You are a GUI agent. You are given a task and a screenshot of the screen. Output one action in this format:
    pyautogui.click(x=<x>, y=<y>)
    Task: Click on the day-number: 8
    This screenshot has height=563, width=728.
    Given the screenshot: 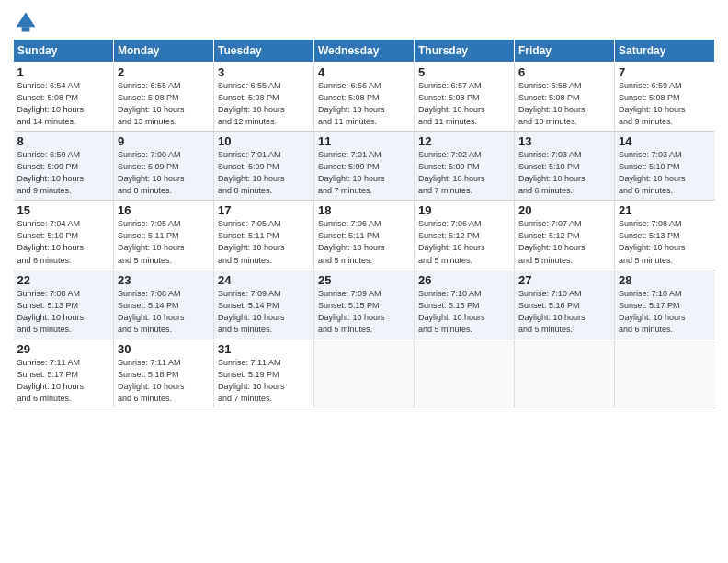 What is the action you would take?
    pyautogui.click(x=64, y=142)
    